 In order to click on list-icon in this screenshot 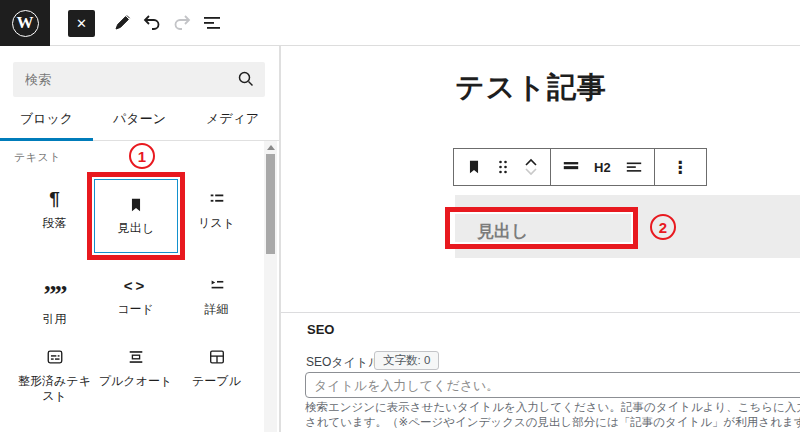, I will do `click(217, 199)`.